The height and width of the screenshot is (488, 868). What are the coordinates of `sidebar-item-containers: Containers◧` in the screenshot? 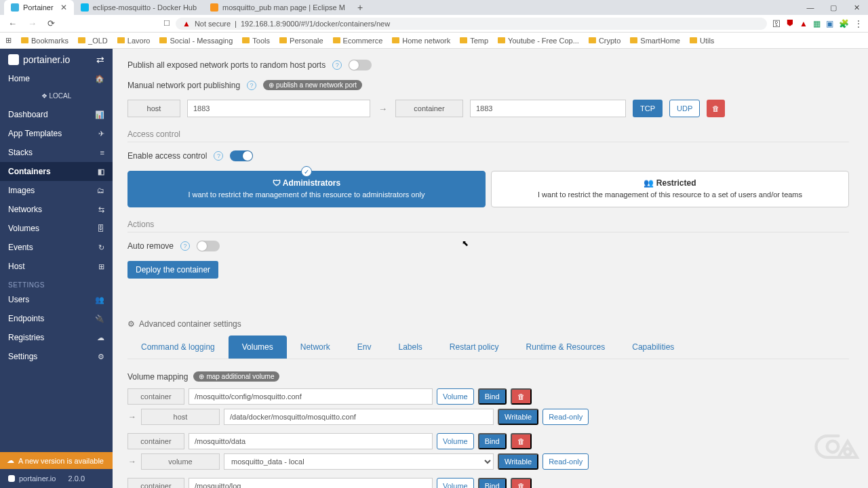 It's located at (56, 171).